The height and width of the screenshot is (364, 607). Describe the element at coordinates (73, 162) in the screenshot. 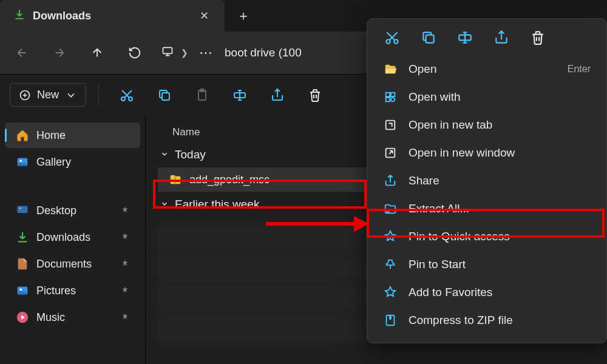

I see `sidebar-item-gallery: Gallery` at that location.